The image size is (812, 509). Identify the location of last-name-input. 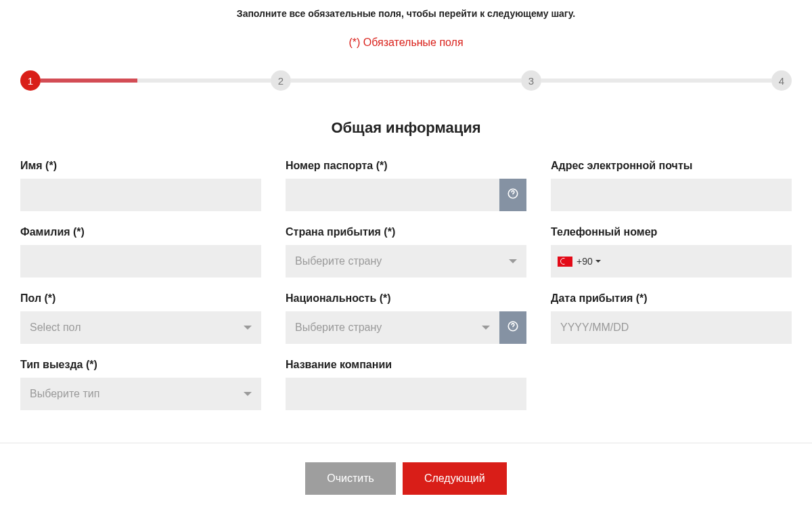
(141, 261).